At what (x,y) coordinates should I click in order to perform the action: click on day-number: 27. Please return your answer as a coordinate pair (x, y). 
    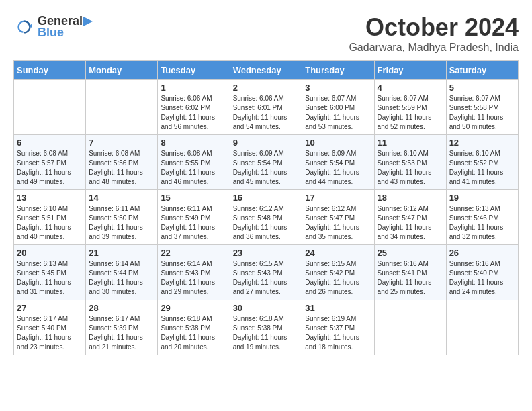
    Looking at the image, I should click on (50, 308).